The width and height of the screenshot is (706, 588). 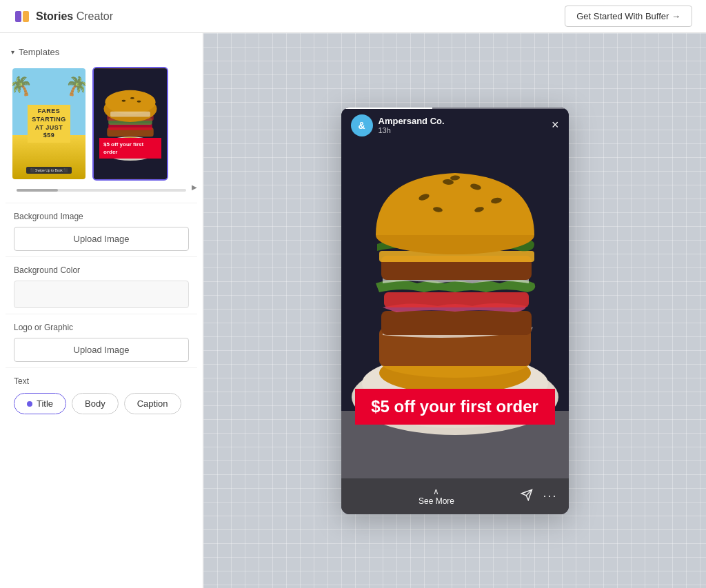 What do you see at coordinates (101, 285) in the screenshot?
I see `background-color-section: Background Color` at bounding box center [101, 285].